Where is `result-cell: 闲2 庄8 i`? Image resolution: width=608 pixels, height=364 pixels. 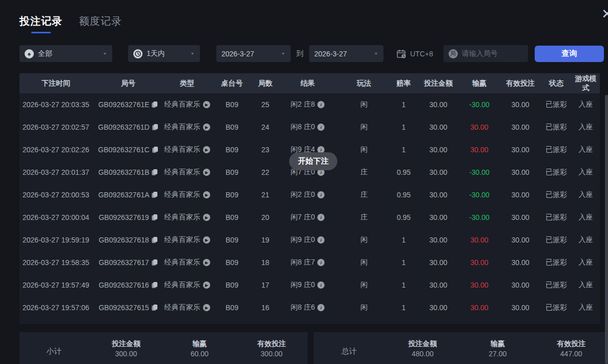 result-cell: 闲2 庄8 i is located at coordinates (308, 105).